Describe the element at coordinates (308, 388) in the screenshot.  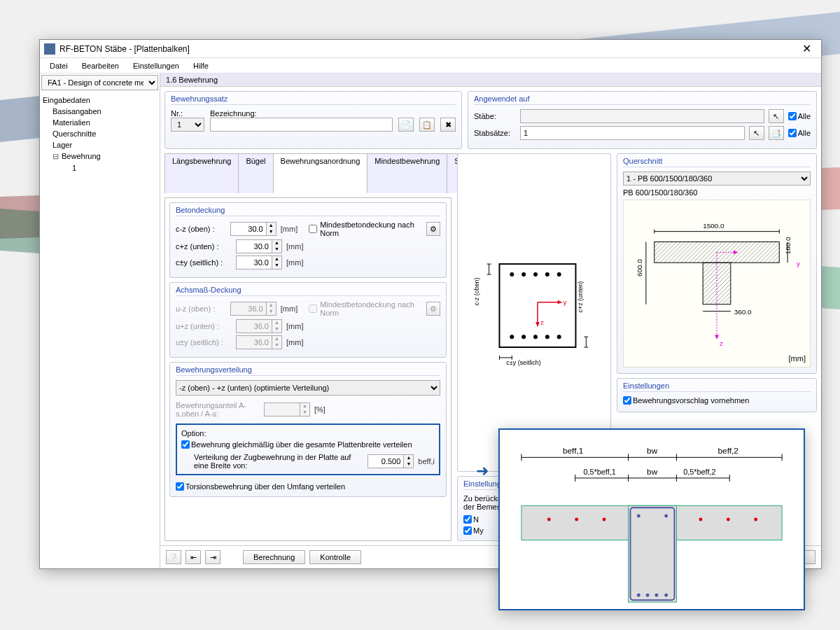
I see `verteilung-select: -z (oben) - +z (unten) (optimierte Verte…` at that location.